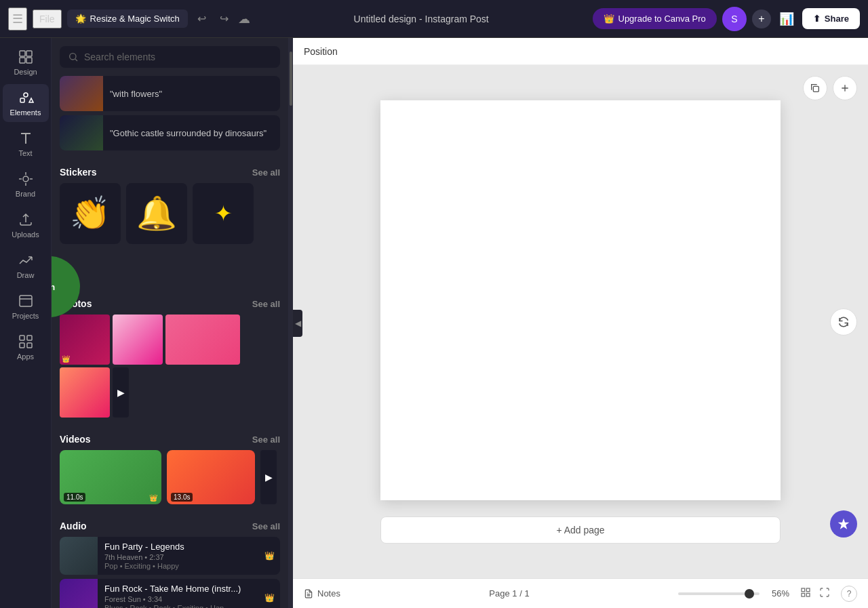  What do you see at coordinates (181, 546) in the screenshot?
I see `audio-title-1: Fun Party - Legends` at bounding box center [181, 546].